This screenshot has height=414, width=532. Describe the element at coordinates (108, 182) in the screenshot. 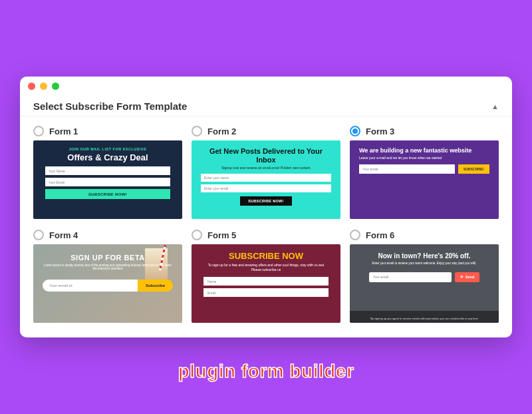

I see `preview-field: Your Email` at that location.